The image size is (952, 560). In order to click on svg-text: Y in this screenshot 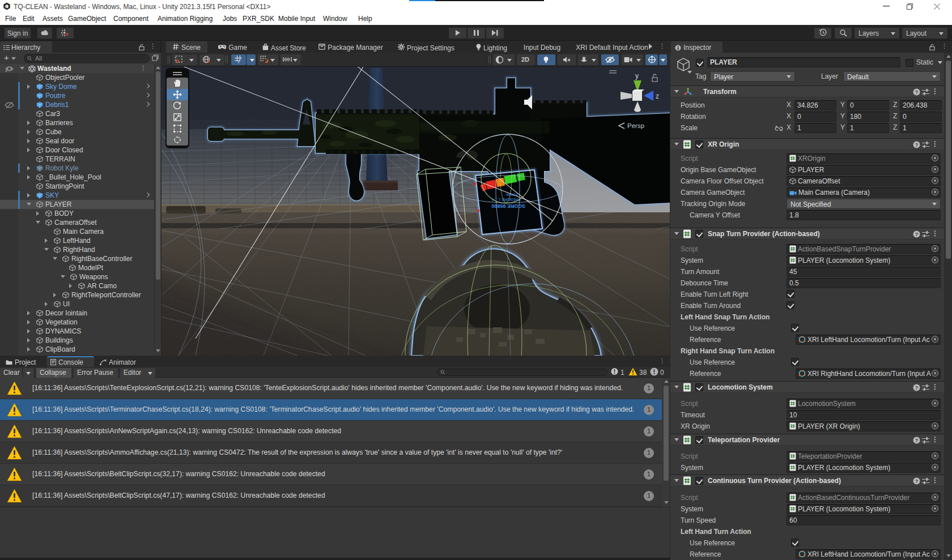, I will do `click(239, 62)`.